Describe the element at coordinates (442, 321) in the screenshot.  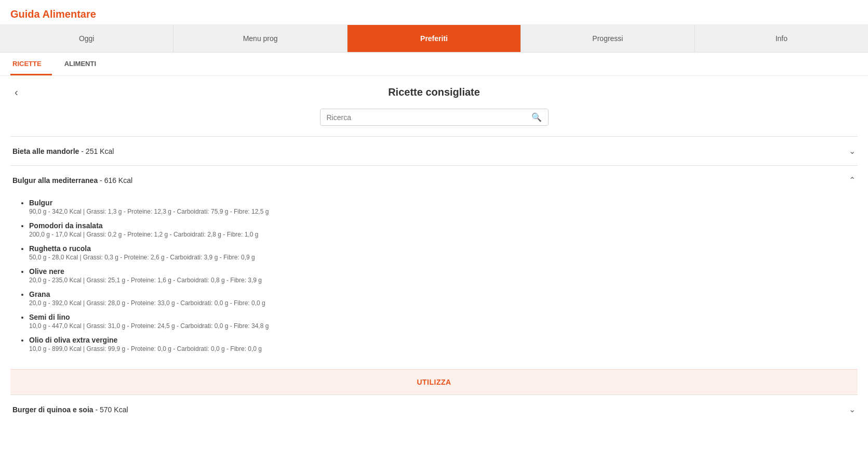
I see `list-item: Semi di lino 10,0 g - 447,0 Kcal | Grass…` at that location.